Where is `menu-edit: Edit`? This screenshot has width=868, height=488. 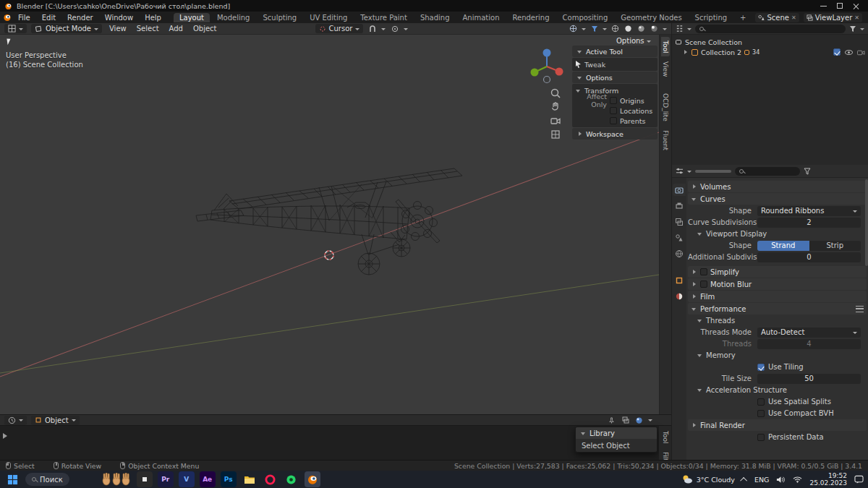 menu-edit: Edit is located at coordinates (49, 17).